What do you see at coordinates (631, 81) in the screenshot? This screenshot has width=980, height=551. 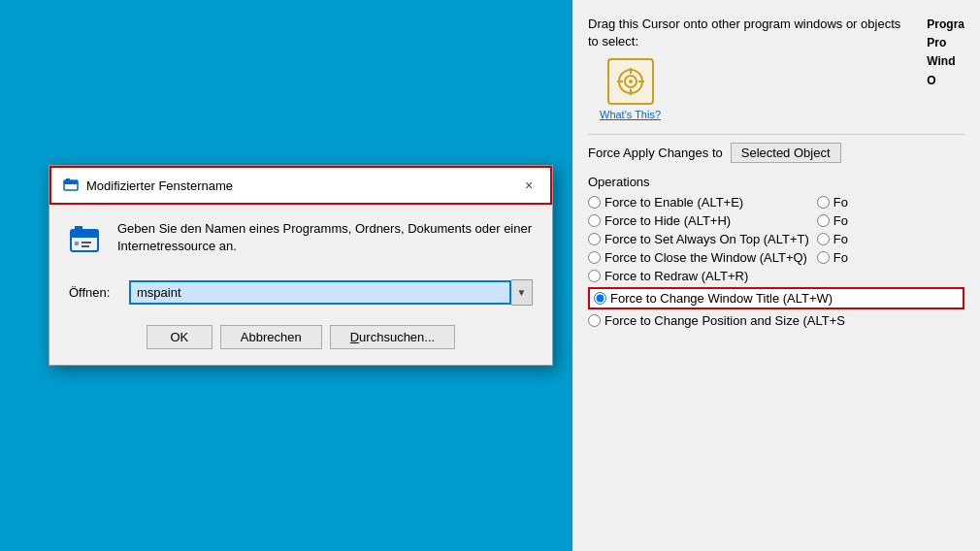 I see `cursor-symbol-icon` at bounding box center [631, 81].